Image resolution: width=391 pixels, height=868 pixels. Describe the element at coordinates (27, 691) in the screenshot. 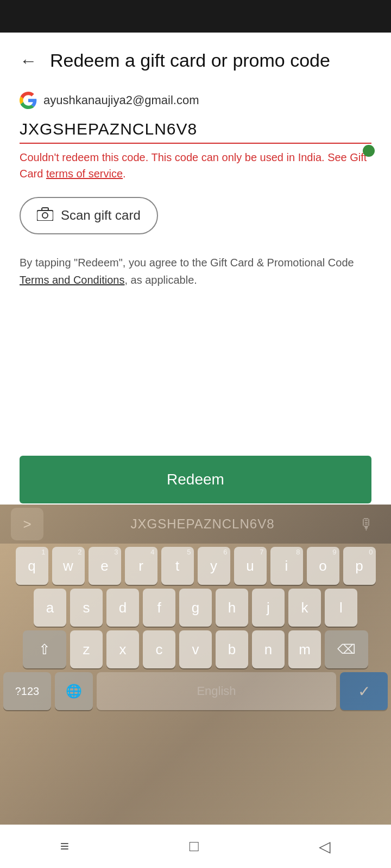

I see `numbers-key: ?123` at that location.